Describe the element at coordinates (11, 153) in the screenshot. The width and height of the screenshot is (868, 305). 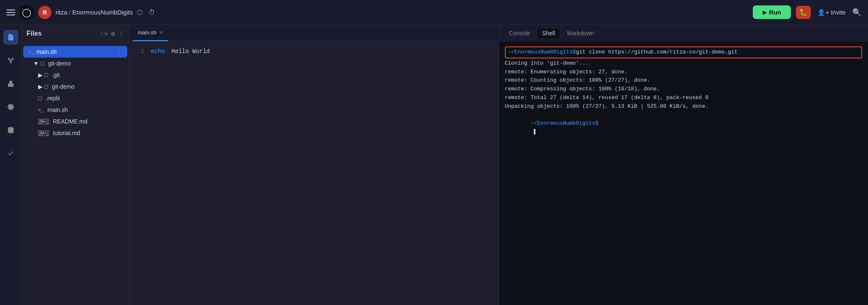
I see `sidebar-item-check` at that location.